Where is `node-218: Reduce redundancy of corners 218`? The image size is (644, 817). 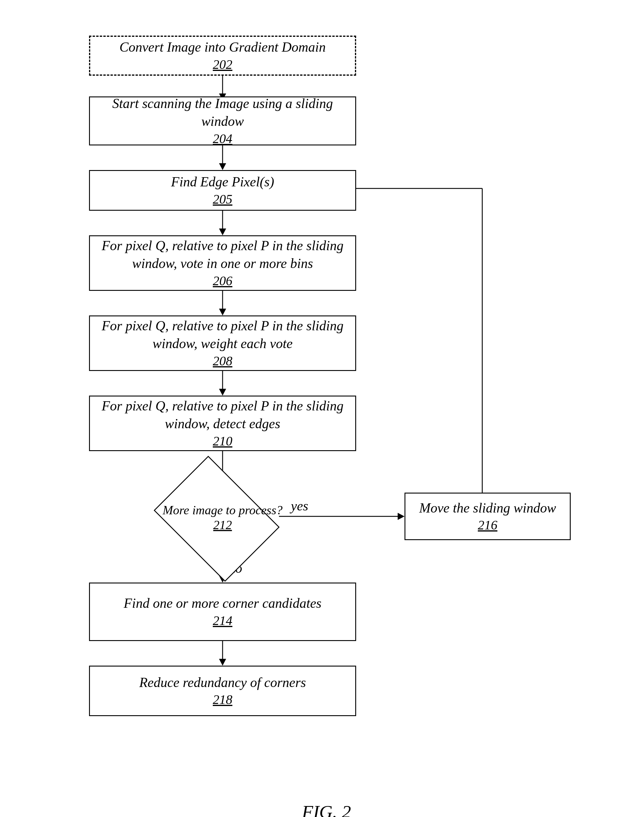 node-218: Reduce redundancy of corners 218 is located at coordinates (222, 691).